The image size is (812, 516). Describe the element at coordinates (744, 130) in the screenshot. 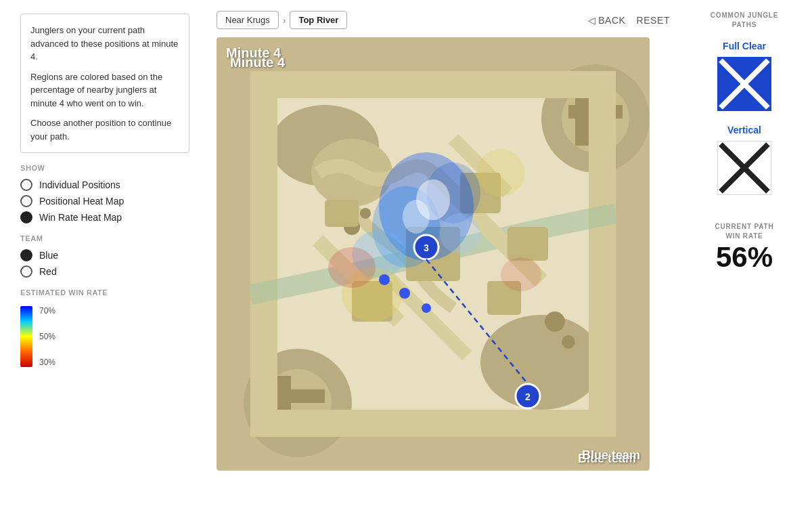

I see `vertical-label: Vertical` at that location.